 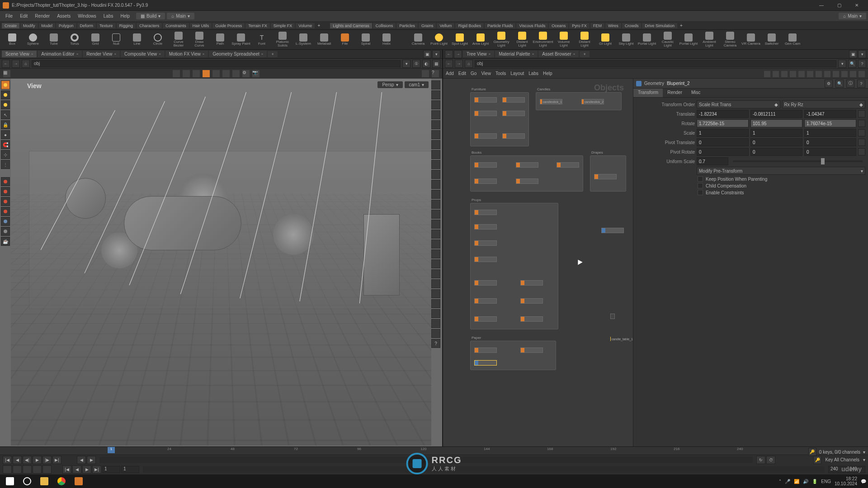 I want to click on shelf-tab: Crowds, so click(x=632, y=26).